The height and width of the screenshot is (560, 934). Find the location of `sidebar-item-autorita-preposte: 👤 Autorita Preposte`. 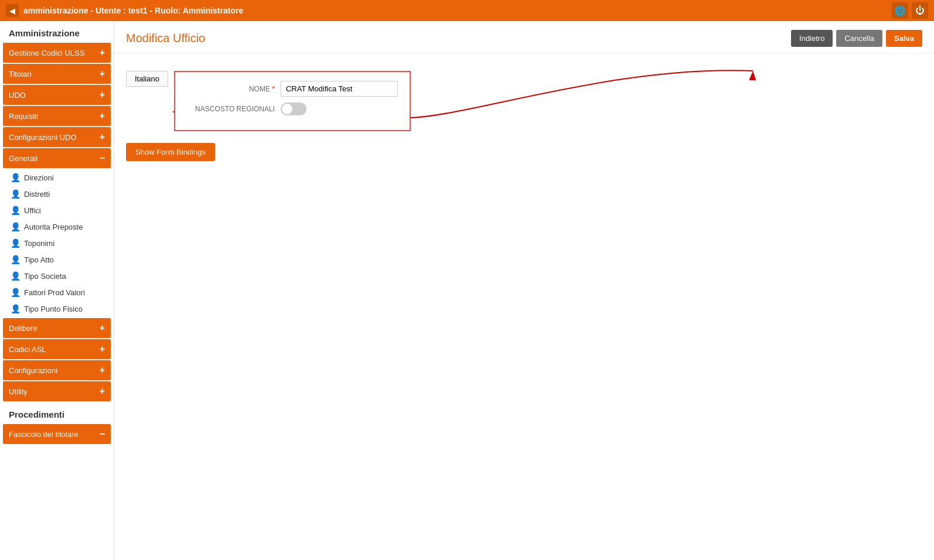

sidebar-item-autorita-preposte: 👤 Autorita Preposte is located at coordinates (57, 227).